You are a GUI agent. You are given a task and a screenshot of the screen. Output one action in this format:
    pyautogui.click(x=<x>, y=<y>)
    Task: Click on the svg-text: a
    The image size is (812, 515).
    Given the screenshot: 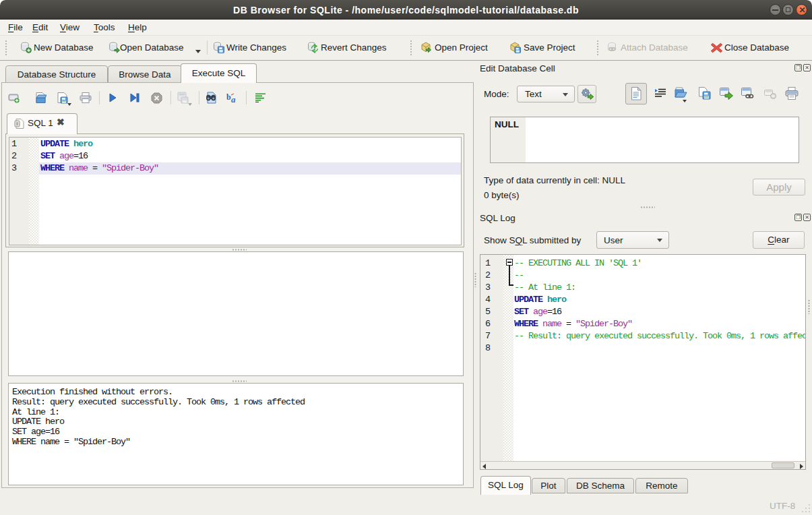 What is the action you would take?
    pyautogui.click(x=233, y=99)
    